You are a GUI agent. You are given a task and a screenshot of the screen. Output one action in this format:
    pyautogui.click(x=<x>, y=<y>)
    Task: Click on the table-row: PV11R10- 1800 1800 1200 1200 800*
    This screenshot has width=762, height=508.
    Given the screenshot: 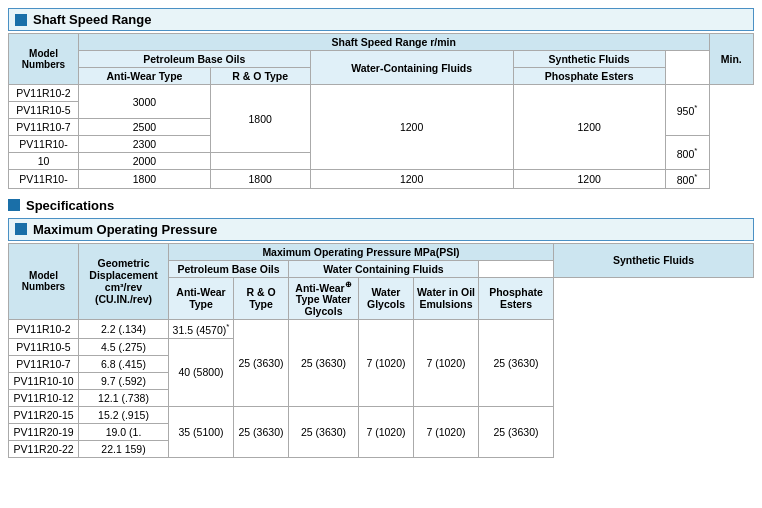 What is the action you would take?
    pyautogui.click(x=382, y=180)
    